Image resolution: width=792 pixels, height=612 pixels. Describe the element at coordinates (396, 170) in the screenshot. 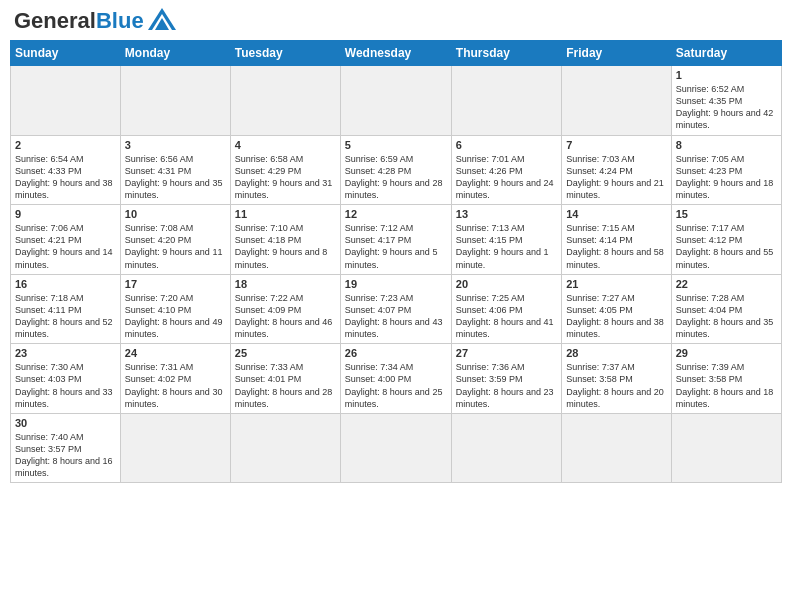

I see `calendar-week-row: 2Sunrise: 6:54 AMSunset: 4:33 PMDaylight…` at that location.